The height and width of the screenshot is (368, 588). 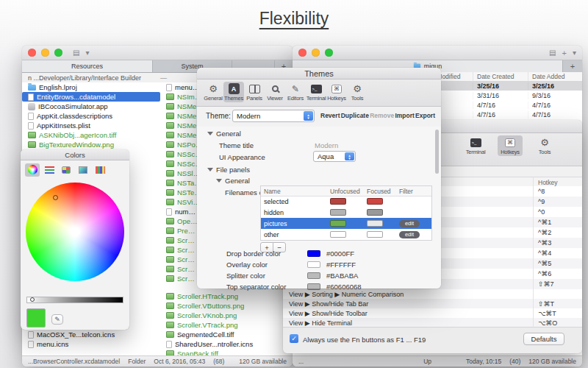 I want to click on file-row: menu…, so click(x=180, y=87).